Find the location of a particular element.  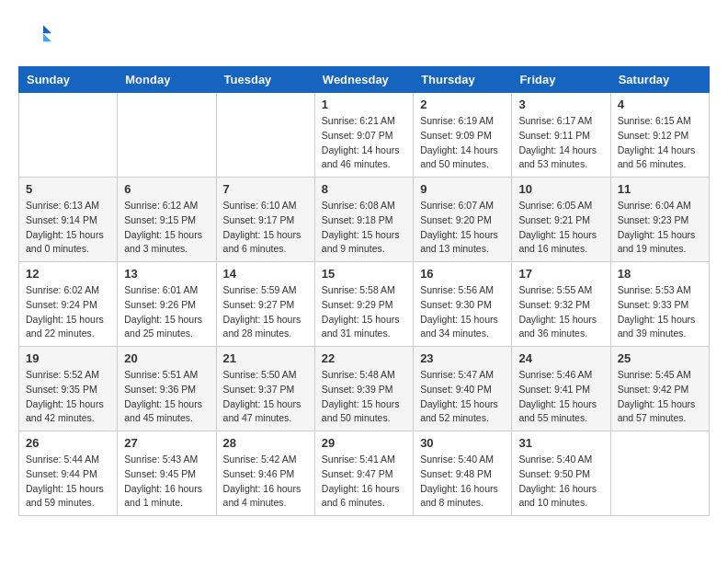

day-number: 1 is located at coordinates (364, 105).